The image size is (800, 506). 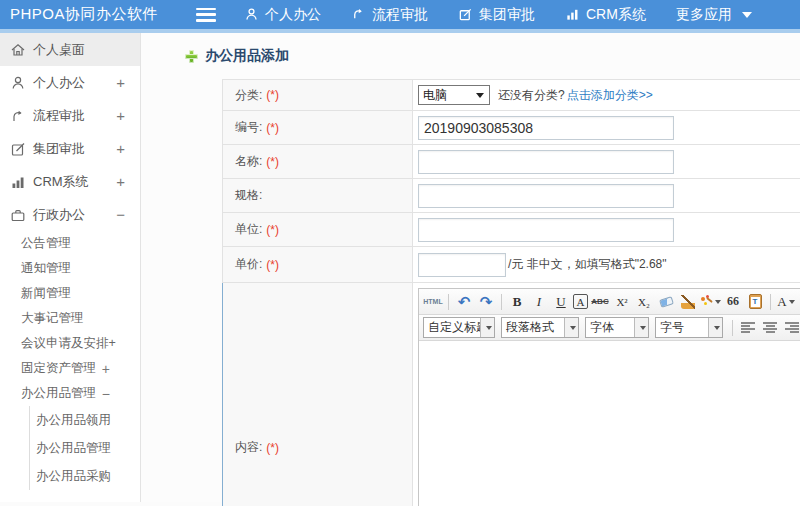 I want to click on nav-personal-office: 个人办公, so click(x=282, y=15).